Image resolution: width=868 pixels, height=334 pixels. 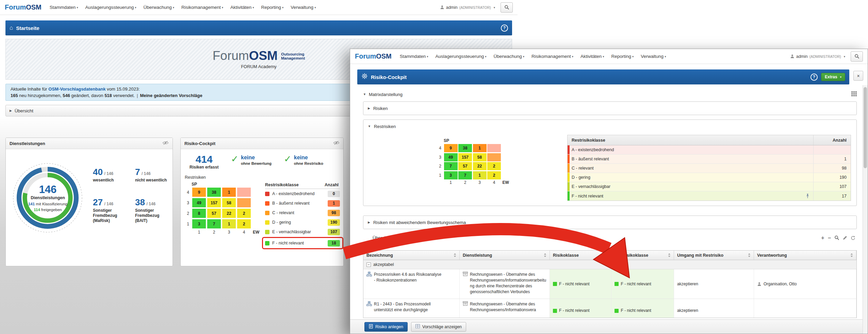 What do you see at coordinates (580, 255) in the screenshot?
I see `column-header-2: Risikoklasse` at bounding box center [580, 255].